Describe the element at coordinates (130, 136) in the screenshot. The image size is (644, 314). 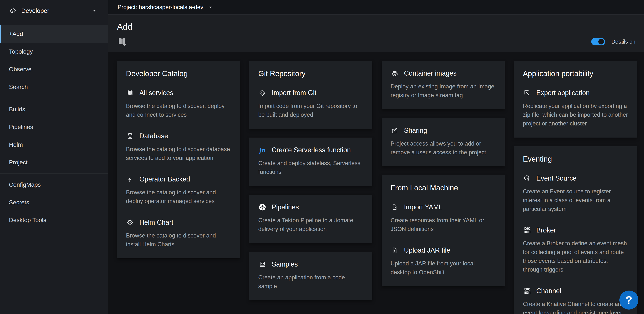
I see `database-icon` at that location.